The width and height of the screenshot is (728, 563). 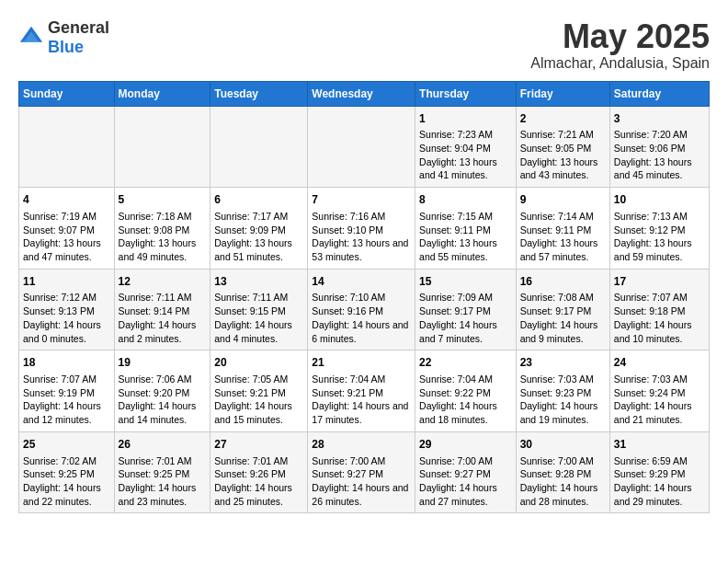 I want to click on sunset-text: Sunset: 9:07 PM, so click(x=59, y=230).